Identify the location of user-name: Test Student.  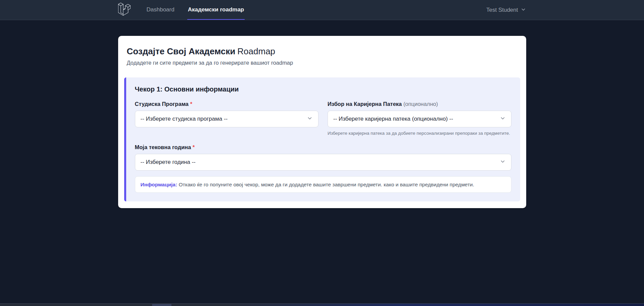
(502, 10).